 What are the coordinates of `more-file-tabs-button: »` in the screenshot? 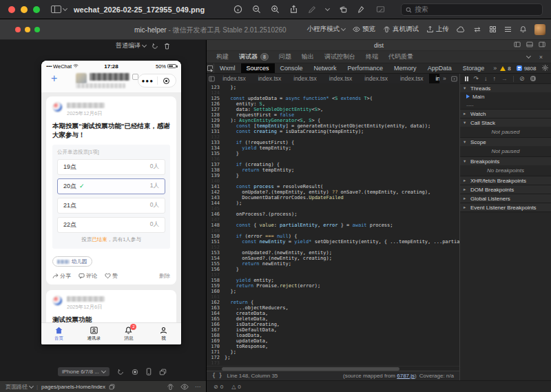 It's located at (445, 79).